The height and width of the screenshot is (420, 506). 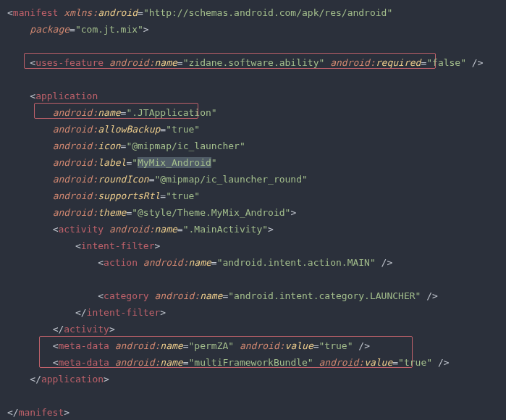 What do you see at coordinates (256, 62) in the screenshot?
I see `code-line: <uses-feature android:name="zidane.softw…` at bounding box center [256, 62].